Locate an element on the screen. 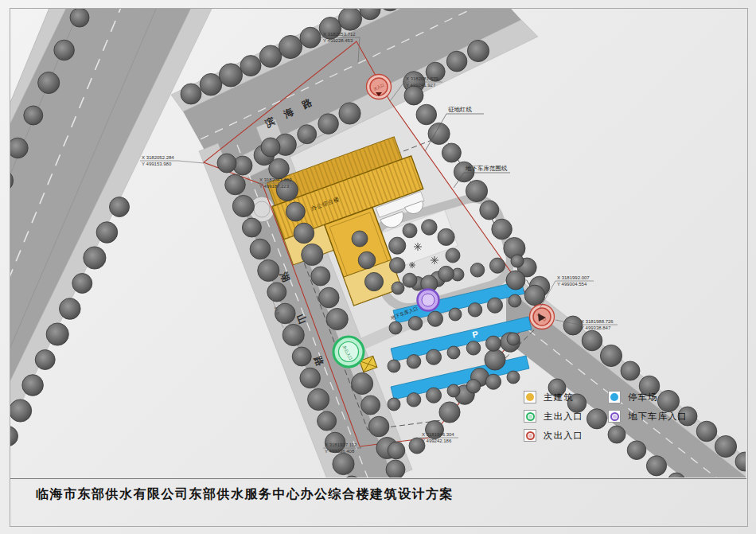 Image resolution: width=756 pixels, height=534 pixels. legend-item-secondary-entrance: 次出入口 is located at coordinates (554, 435).